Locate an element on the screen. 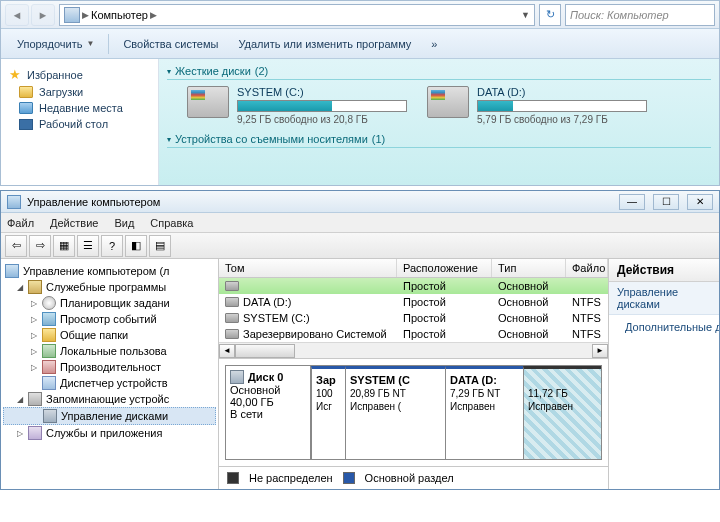 Image resolution: width=720 pixels, height=522 pixels. back-icon: ⇦ is located at coordinates (16, 246).